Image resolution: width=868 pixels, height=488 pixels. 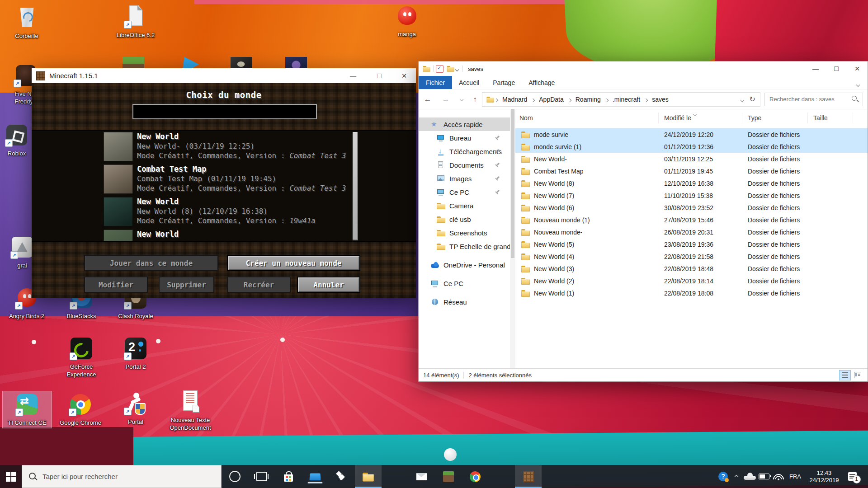 I want to click on world-list-item: New WorldNew World (8) (12/10/19 16:38)M…, so click(x=259, y=211).